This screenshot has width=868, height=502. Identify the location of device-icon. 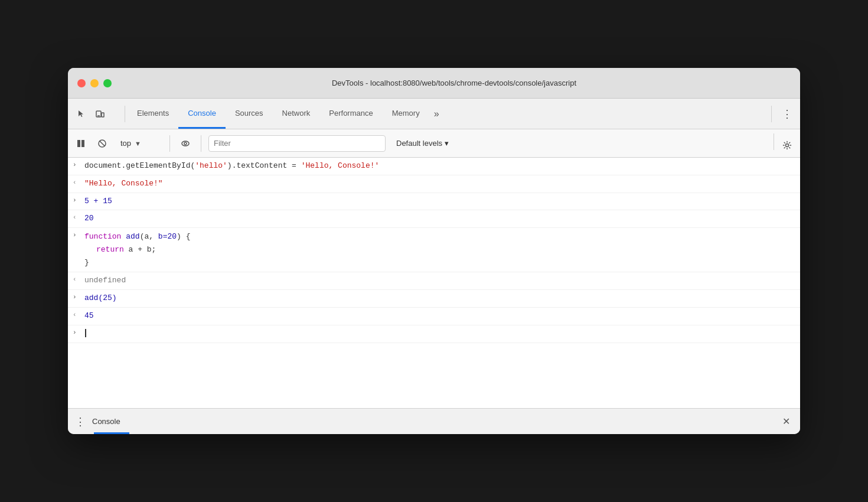
(100, 114).